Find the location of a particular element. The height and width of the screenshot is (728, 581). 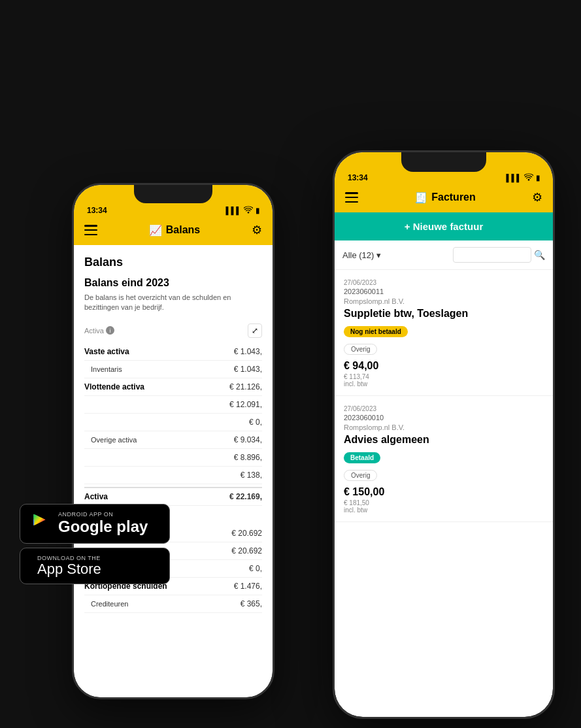

google-play-text: ANDROID APP ON Google play is located at coordinates (103, 523).